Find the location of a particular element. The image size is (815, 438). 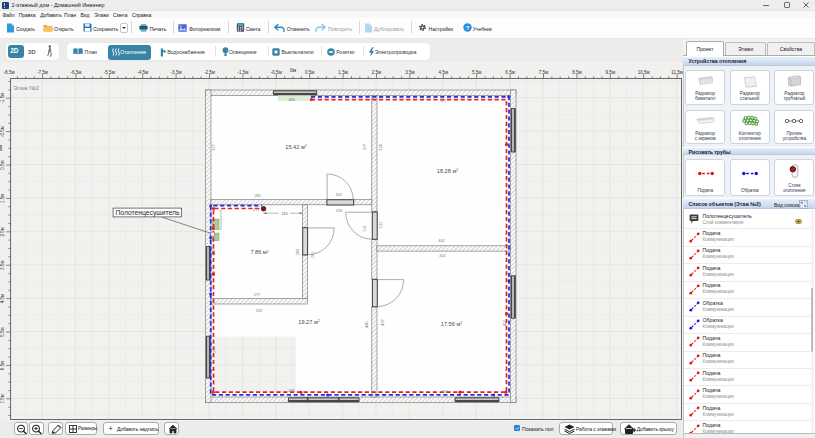

svg-text: 17.56 м2 is located at coordinates (452, 324).